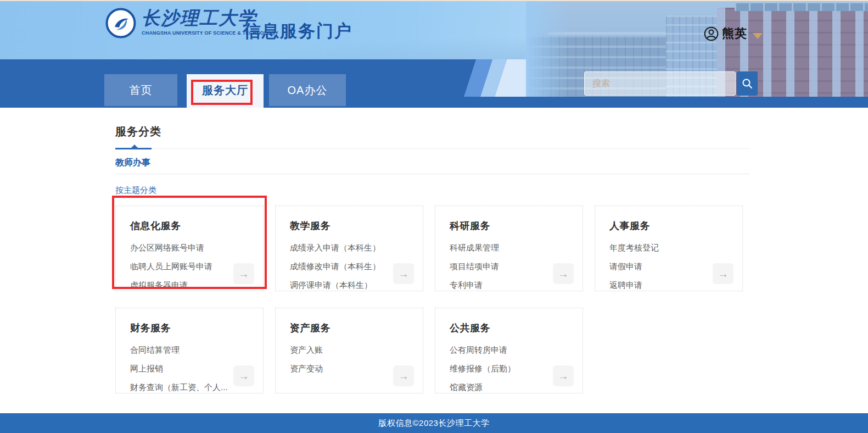 The image size is (868, 433). I want to click on card-hr-services: 人事服务 年度考核登记 请假申请 返聘申请 →, so click(669, 248).